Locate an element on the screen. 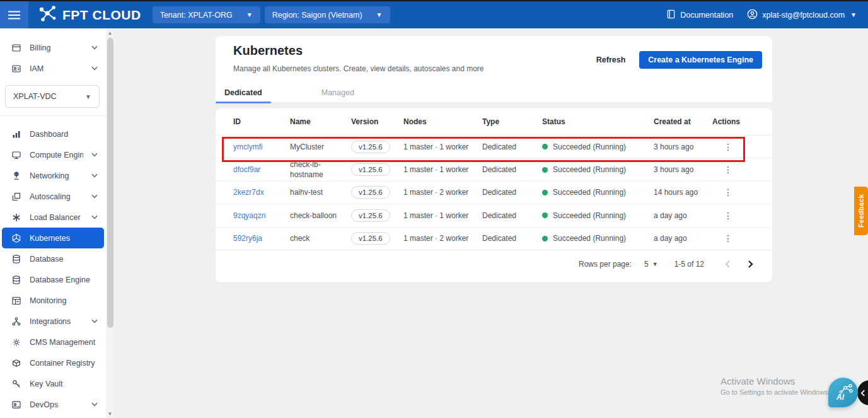 The height and width of the screenshot is (418, 868). cluster-nodes: 1 master · 2 worker is located at coordinates (443, 192).